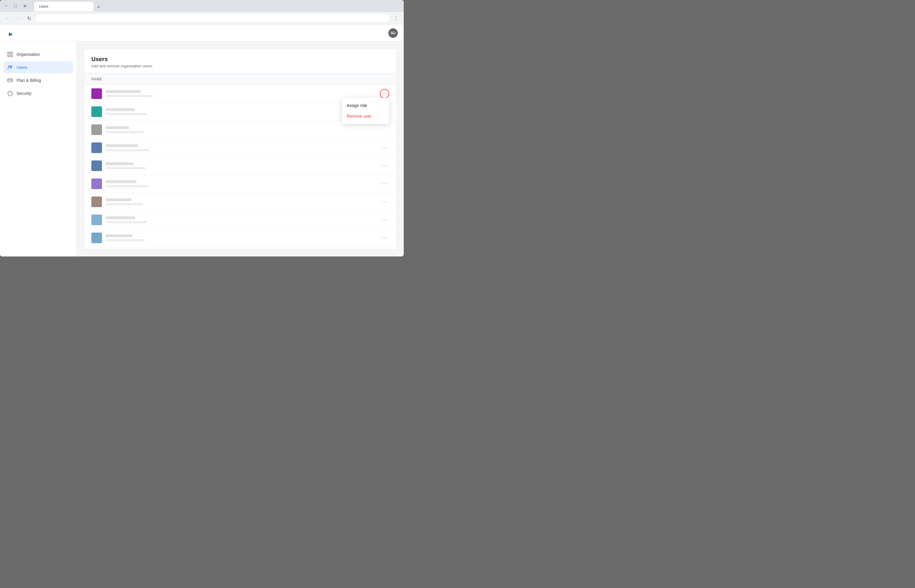 The width and height of the screenshot is (915, 588). I want to click on content-card: Users Add and remove organisation users.…, so click(241, 149).